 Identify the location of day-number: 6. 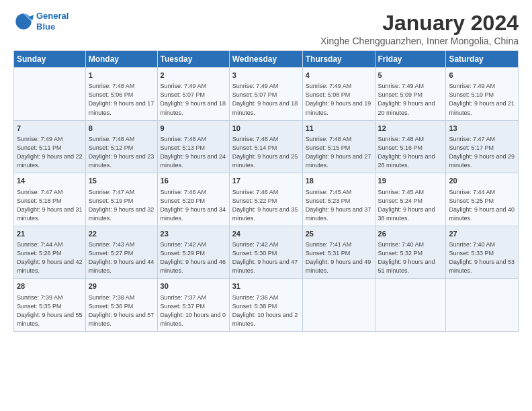
(482, 75).